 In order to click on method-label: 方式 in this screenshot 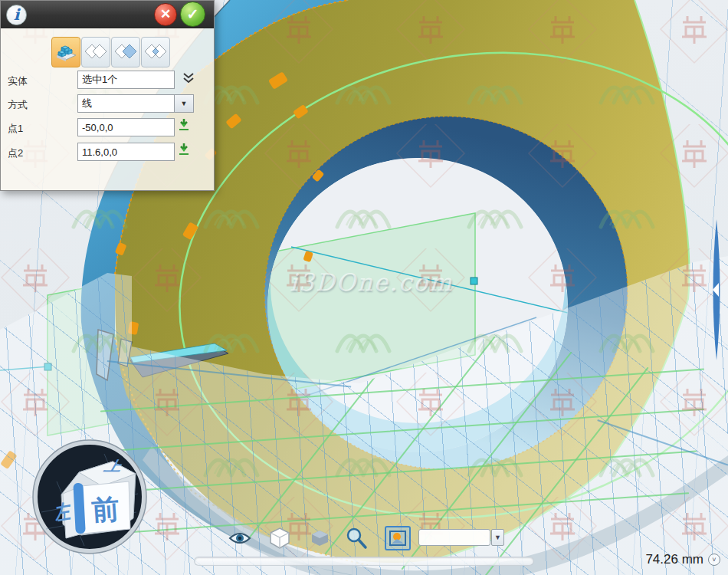, I will do `click(18, 105)`.